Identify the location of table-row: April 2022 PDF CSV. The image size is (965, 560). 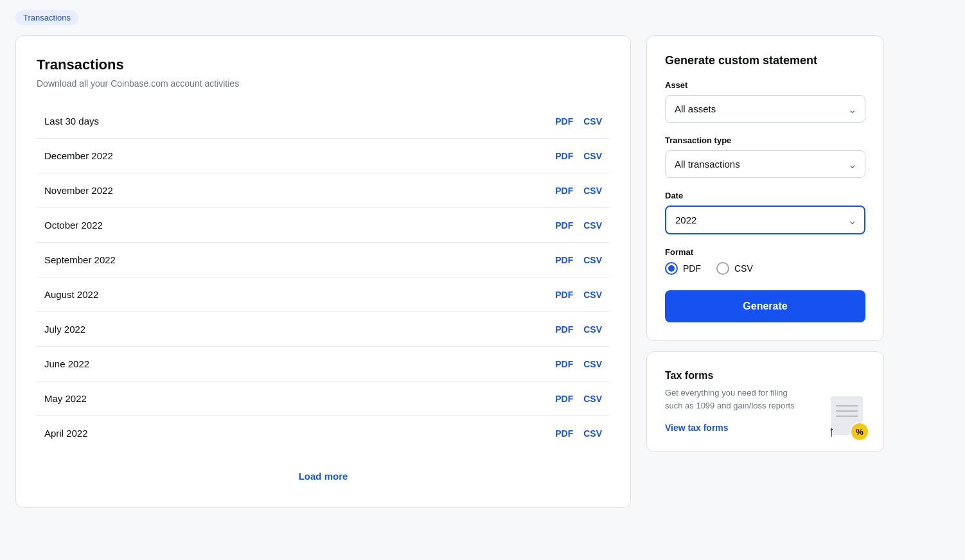
(323, 433).